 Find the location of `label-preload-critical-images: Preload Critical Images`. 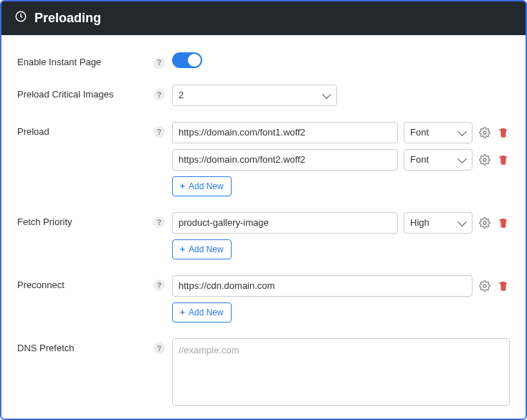

label-preload-critical-images: Preload Critical Images is located at coordinates (85, 92).